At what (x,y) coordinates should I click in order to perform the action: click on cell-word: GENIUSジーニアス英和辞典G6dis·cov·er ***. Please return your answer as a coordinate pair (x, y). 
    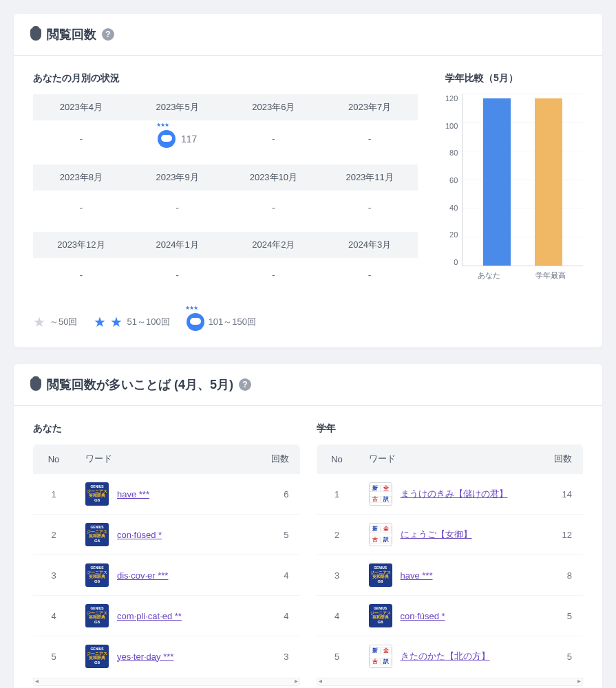
    Looking at the image, I should click on (167, 575).